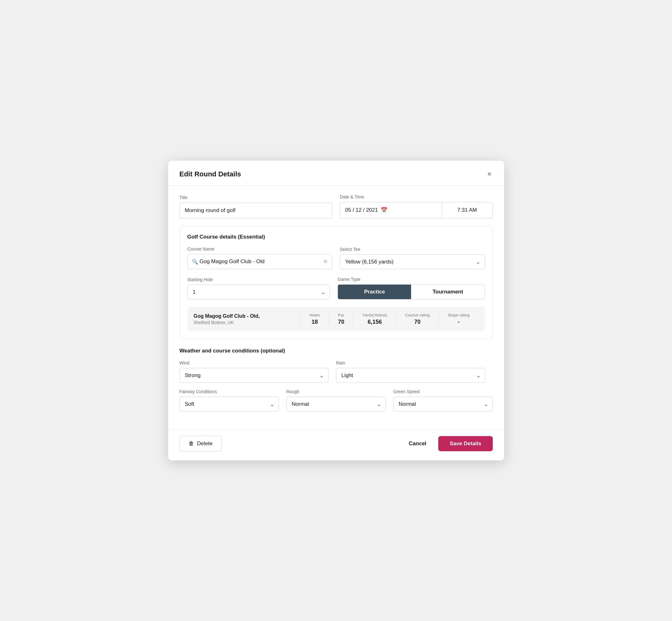  Describe the element at coordinates (391, 210) in the screenshot. I see `date-part: 05 / 12 / 2021 📅` at that location.